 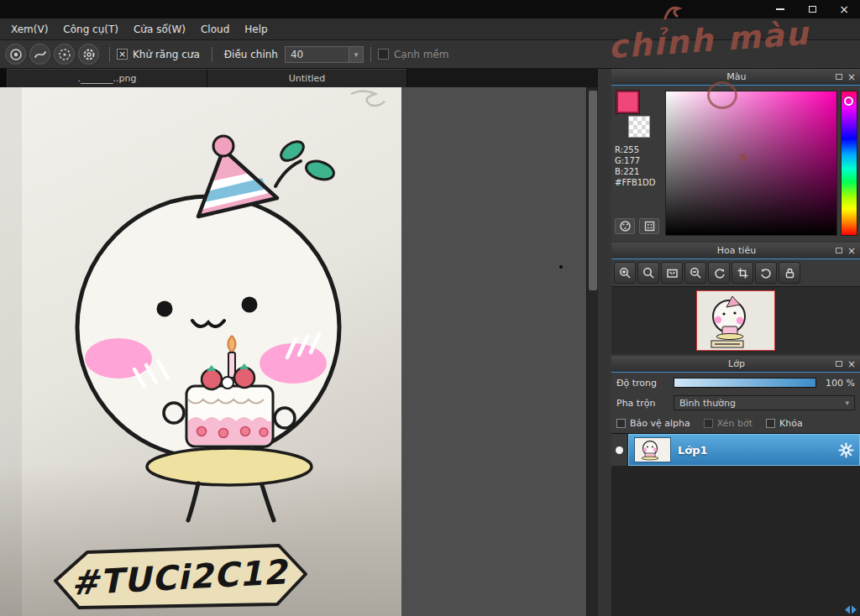 I want to click on rotate-right-button, so click(x=766, y=273).